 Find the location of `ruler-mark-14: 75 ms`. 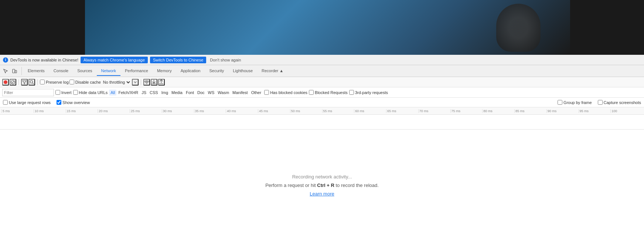

ruler-mark-14: 75 ms is located at coordinates (466, 111).